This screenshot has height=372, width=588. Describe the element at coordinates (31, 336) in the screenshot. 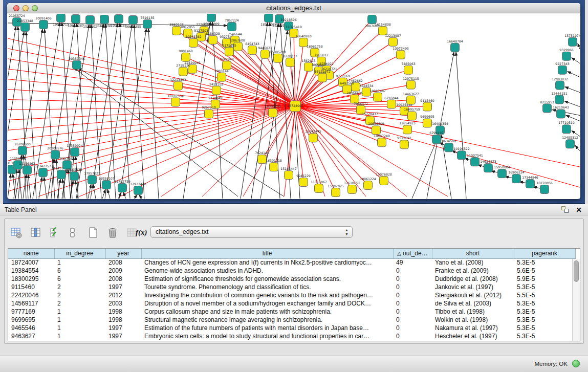

I see `table-cell: 9463627` at that location.